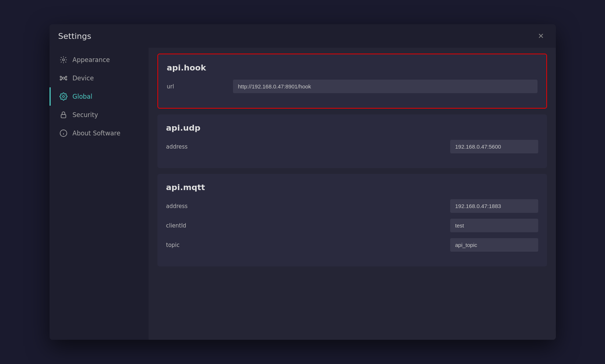 This screenshot has width=605, height=364. What do you see at coordinates (63, 97) in the screenshot?
I see `global-icon` at bounding box center [63, 97].